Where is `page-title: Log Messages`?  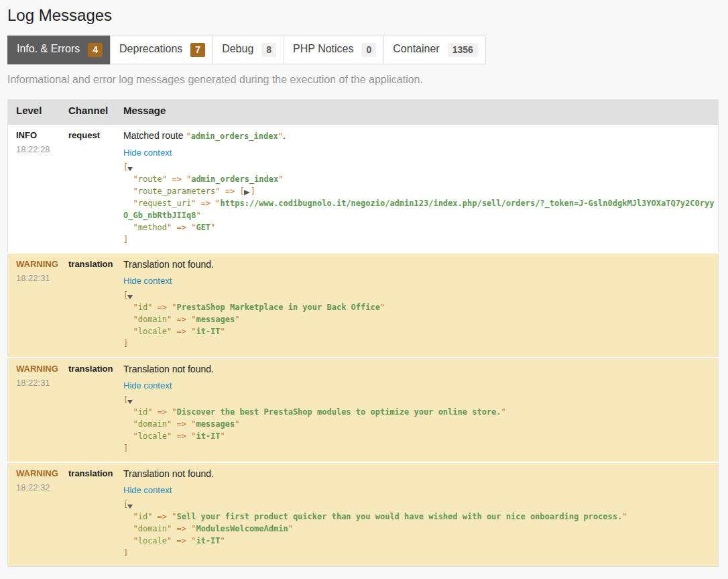
page-title: Log Messages is located at coordinates (363, 15).